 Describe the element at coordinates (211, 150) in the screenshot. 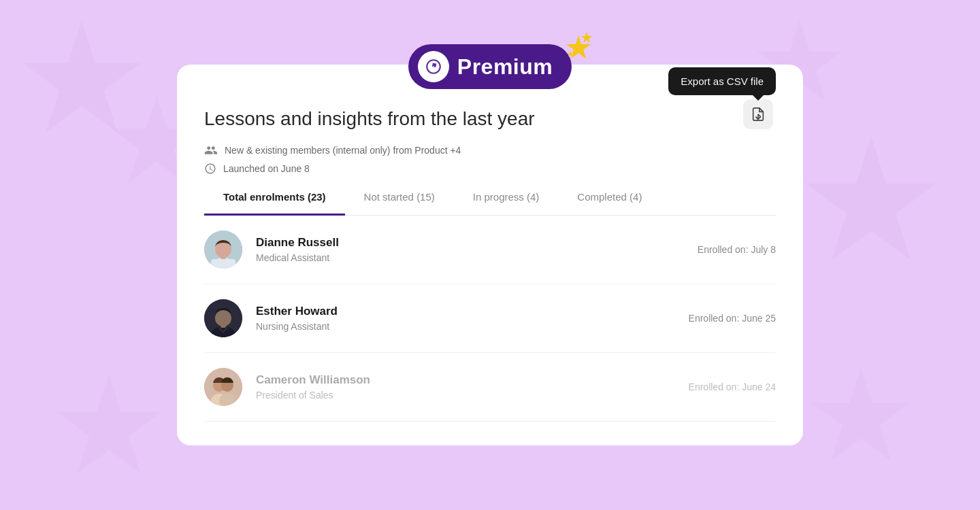

I see `members-icon` at that location.